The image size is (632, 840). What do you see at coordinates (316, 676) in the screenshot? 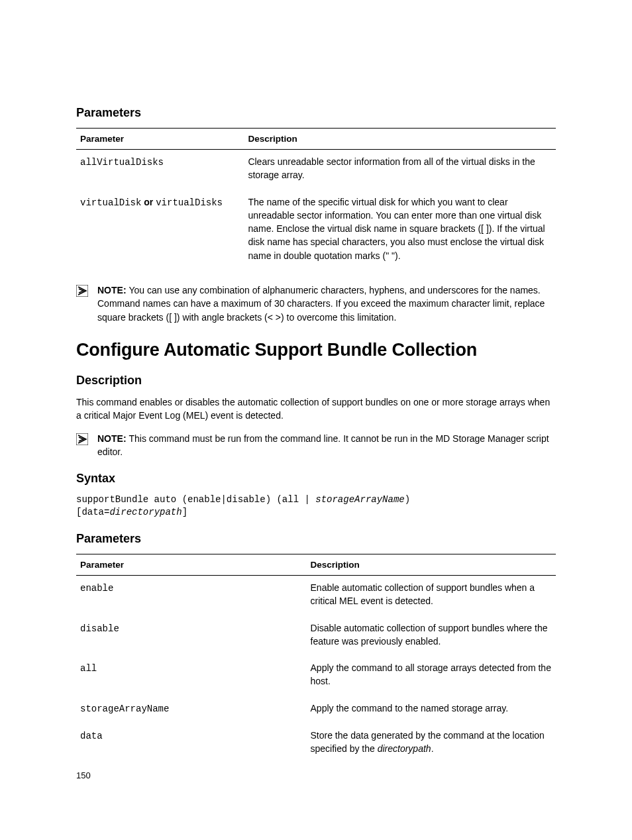
I see `table-row: all Apply the command to all storage arr…` at bounding box center [316, 676].